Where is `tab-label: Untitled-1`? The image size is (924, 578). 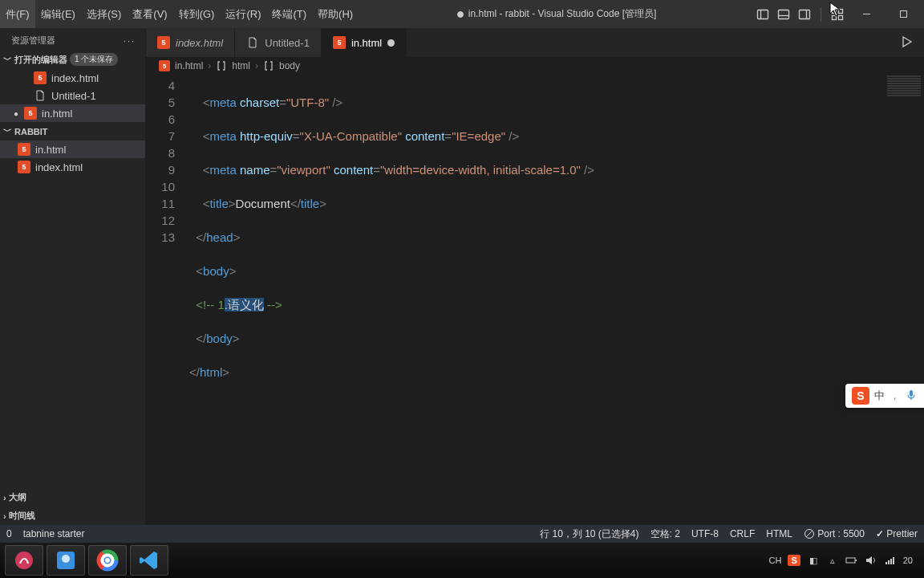 tab-label: Untitled-1 is located at coordinates (287, 43).